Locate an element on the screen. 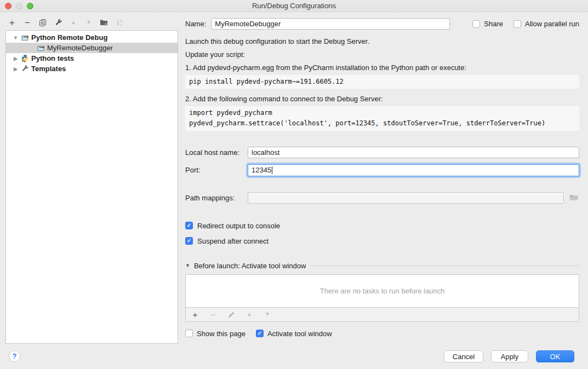  before-launch-toolbar: + − ▲ ▼ is located at coordinates (383, 315).